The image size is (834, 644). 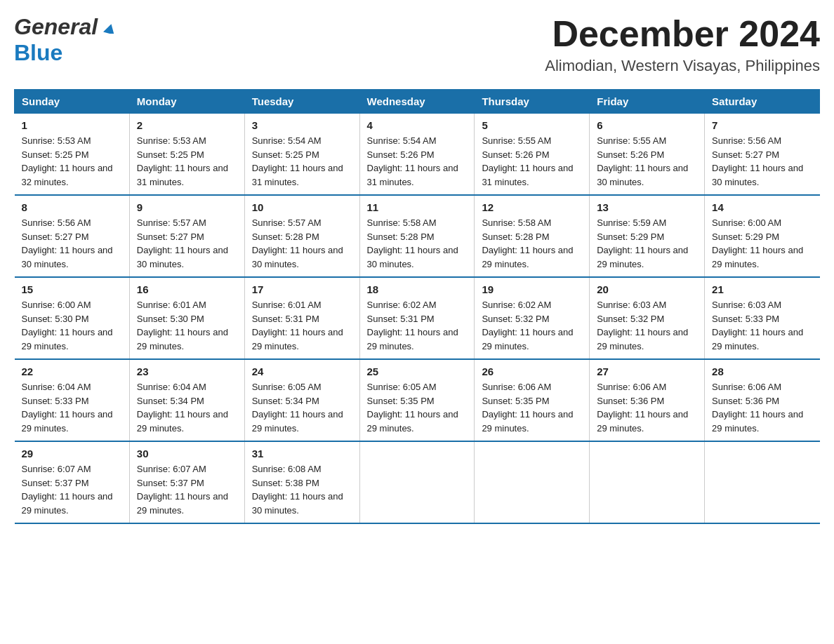 What do you see at coordinates (647, 326) in the screenshot?
I see `day-info: Sunrise: 6:03 AM Sunset: 5:32 PM Dayligh…` at bounding box center [647, 326].